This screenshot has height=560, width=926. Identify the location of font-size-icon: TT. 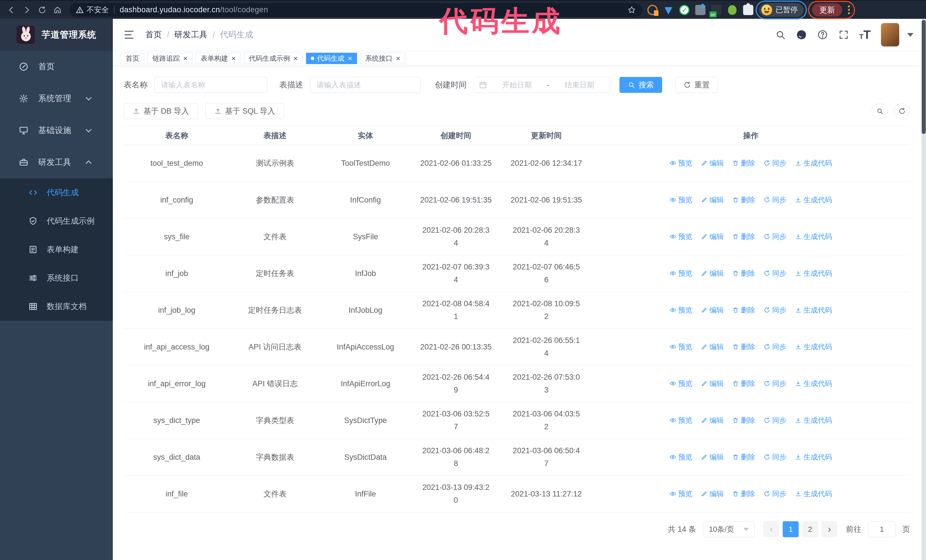
(865, 35).